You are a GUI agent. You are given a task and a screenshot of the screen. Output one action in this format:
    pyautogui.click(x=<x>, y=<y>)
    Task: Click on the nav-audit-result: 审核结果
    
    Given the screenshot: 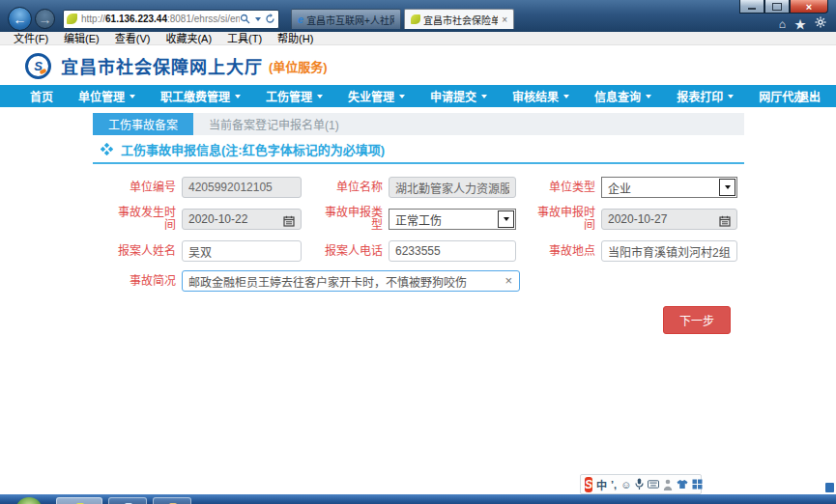 What is the action you would take?
    pyautogui.click(x=541, y=97)
    